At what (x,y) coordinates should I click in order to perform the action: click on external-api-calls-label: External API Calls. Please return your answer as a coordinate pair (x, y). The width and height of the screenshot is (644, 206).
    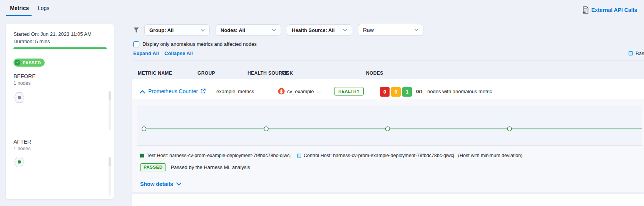
    Looking at the image, I should click on (614, 10).